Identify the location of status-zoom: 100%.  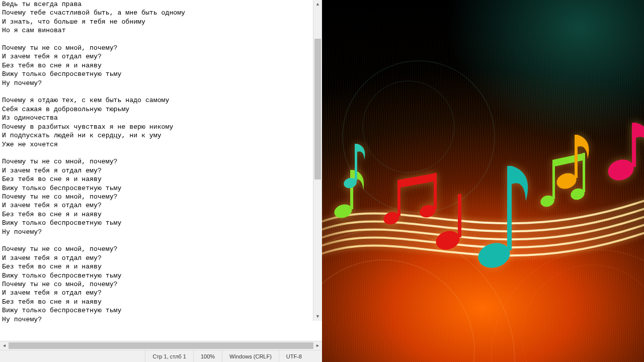
(208, 356).